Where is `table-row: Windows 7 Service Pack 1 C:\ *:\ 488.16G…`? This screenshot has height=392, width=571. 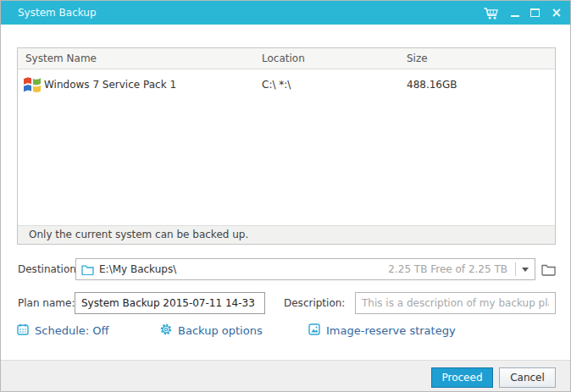
table-row: Windows 7 Service Pack 1 C:\ *:\ 488.16G… is located at coordinates (286, 85).